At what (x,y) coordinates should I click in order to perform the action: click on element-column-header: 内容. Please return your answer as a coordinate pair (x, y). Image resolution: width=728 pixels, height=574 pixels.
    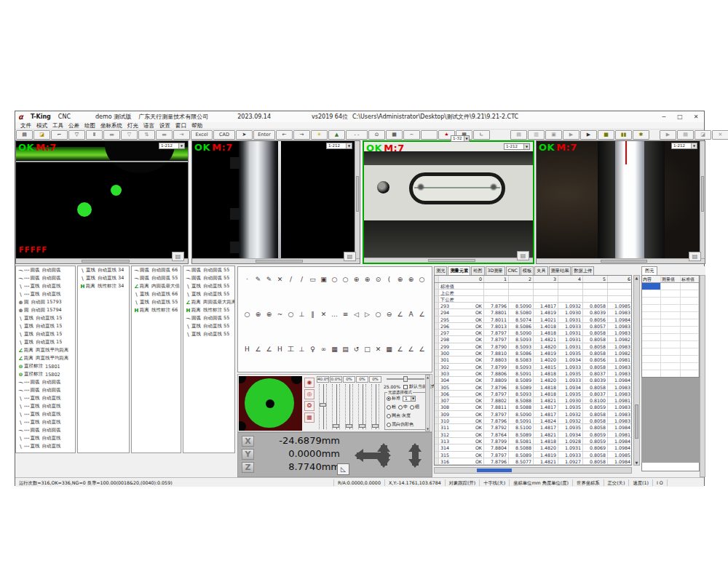
    Looking at the image, I should click on (652, 279).